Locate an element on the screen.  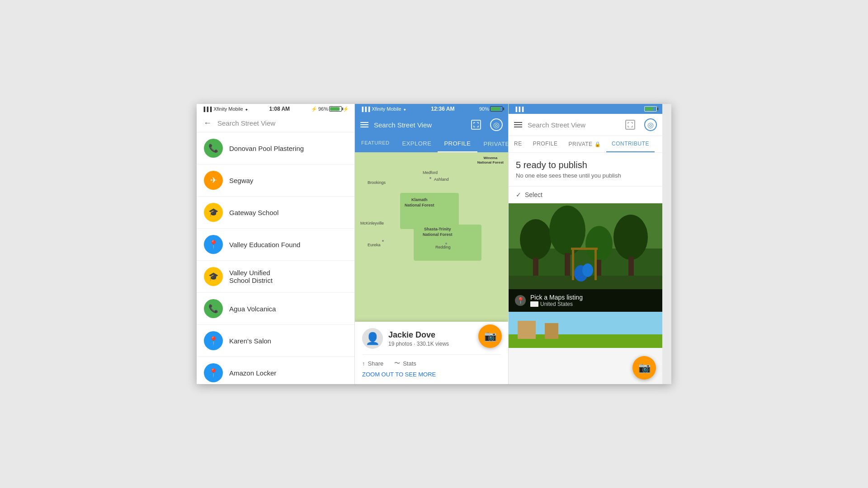
wifi-icon: ⬥ is located at coordinates (247, 109).